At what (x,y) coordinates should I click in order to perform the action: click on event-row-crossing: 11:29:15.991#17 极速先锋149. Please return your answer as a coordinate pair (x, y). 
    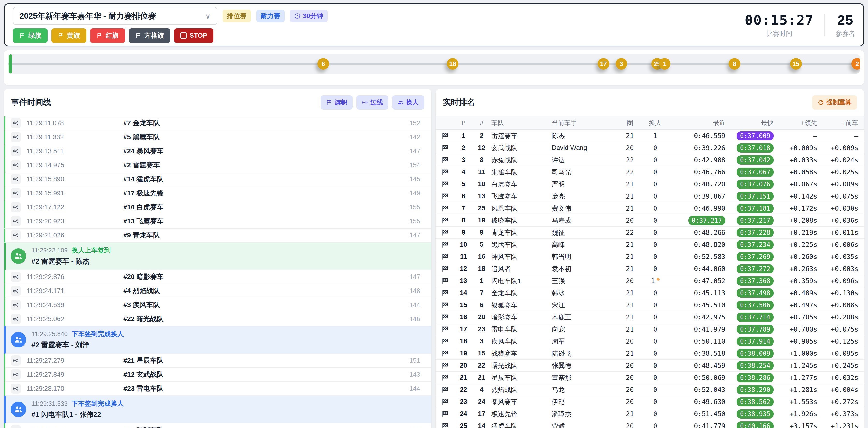
    Looking at the image, I should click on (218, 193).